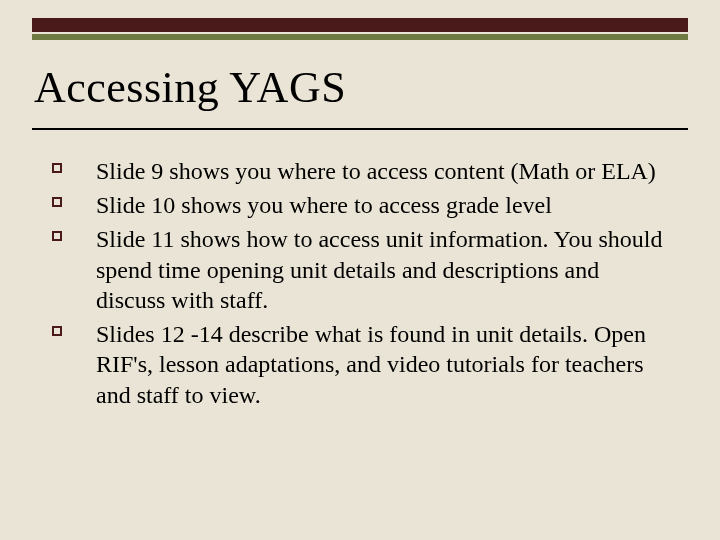 This screenshot has width=720, height=540. What do you see at coordinates (360, 364) in the screenshot?
I see `list-item: Slides 12 -14 describe what is found in …` at bounding box center [360, 364].